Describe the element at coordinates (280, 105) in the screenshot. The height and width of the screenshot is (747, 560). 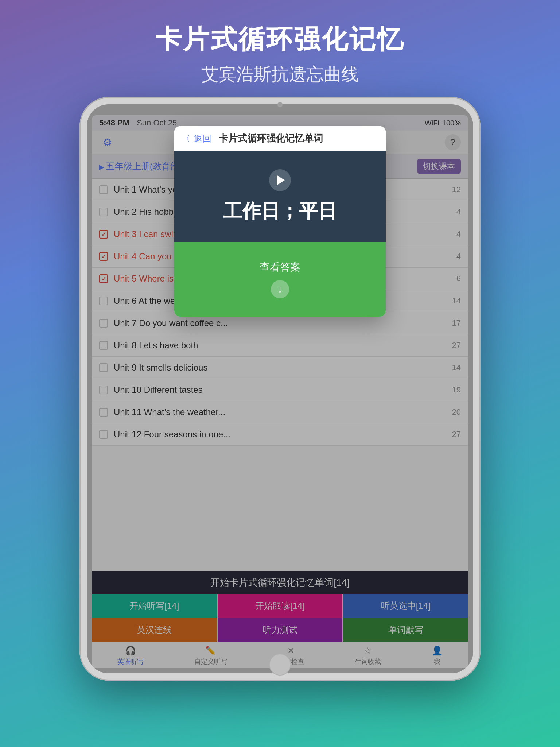
I see `ipad-camera` at that location.